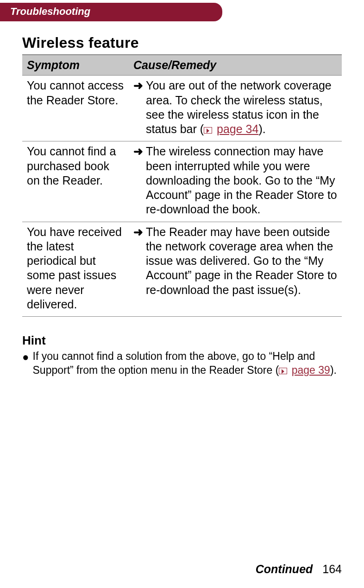  What do you see at coordinates (75, 269) in the screenshot?
I see `symptom-cell: You have received the latest periodical …` at bounding box center [75, 269].